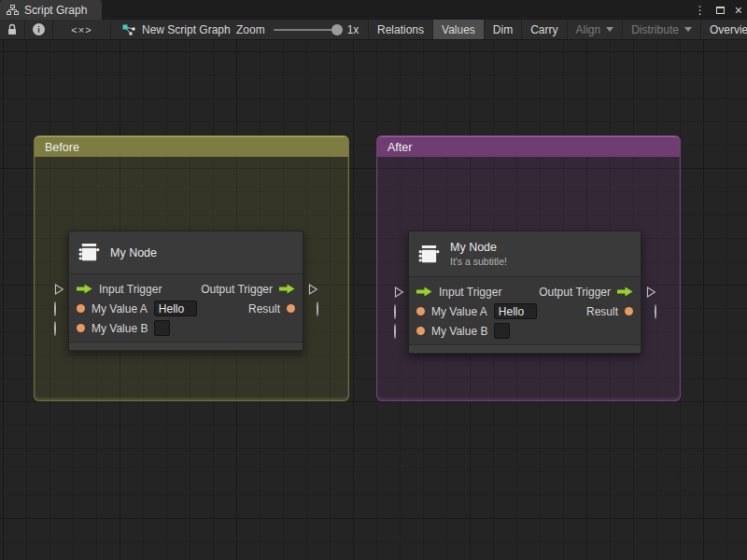  Describe the element at coordinates (503, 30) in the screenshot. I see `dim-button: Dim` at that location.